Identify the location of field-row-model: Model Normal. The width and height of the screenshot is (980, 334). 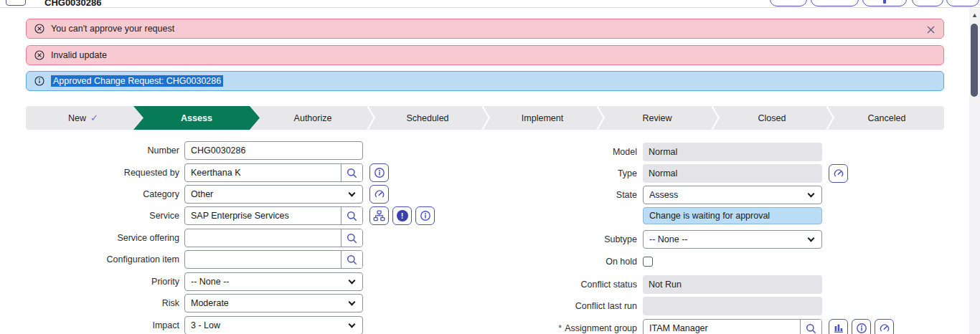
(641, 152).